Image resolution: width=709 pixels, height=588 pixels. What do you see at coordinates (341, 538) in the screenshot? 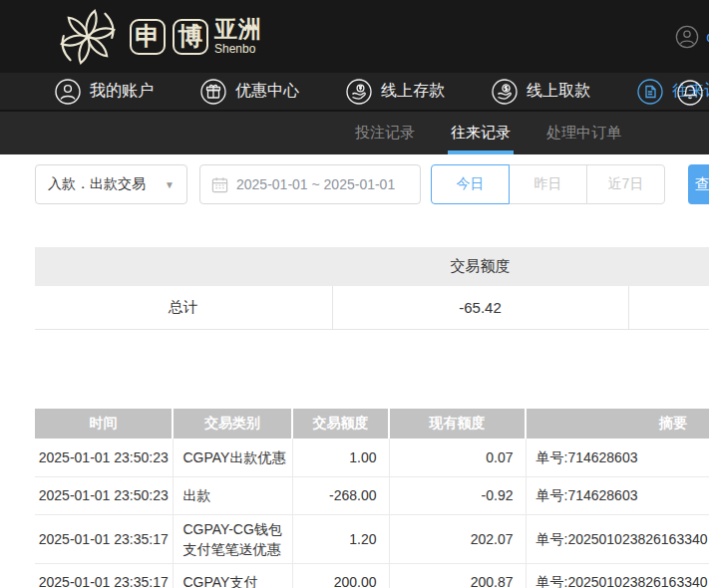
I see `cell-amount: 1.20` at bounding box center [341, 538].